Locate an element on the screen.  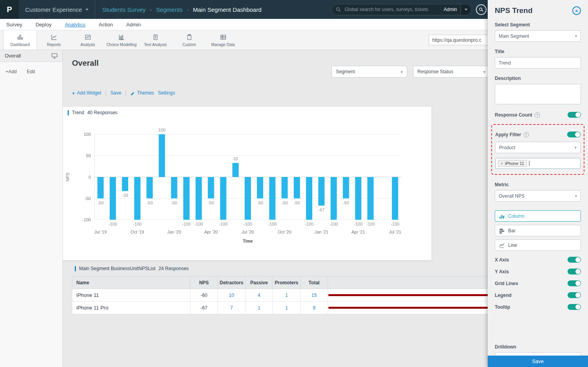
ribbon-label: Dashboard is located at coordinates (20, 45).